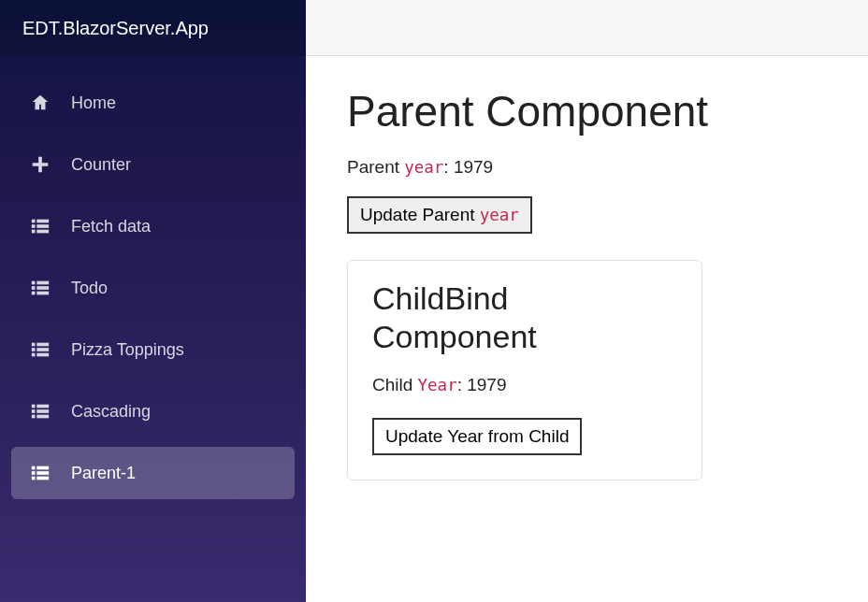 The image size is (868, 602). What do you see at coordinates (587, 111) in the screenshot?
I see `page-title: Parent Component` at bounding box center [587, 111].